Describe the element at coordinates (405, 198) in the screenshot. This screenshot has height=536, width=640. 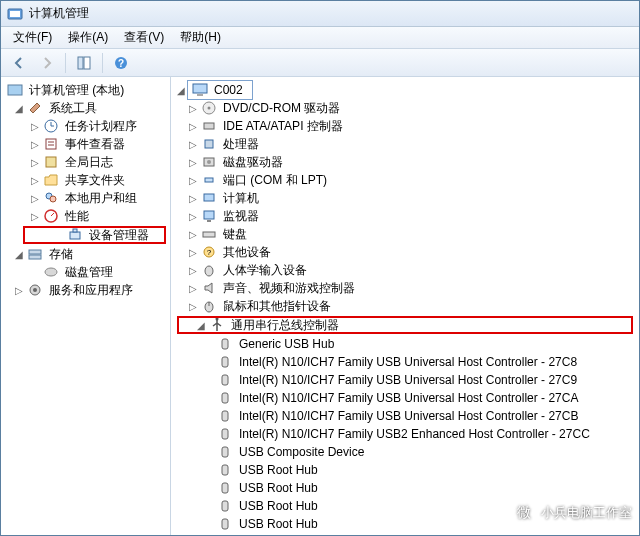
I see `category-computer: ▷计算机` at that location.